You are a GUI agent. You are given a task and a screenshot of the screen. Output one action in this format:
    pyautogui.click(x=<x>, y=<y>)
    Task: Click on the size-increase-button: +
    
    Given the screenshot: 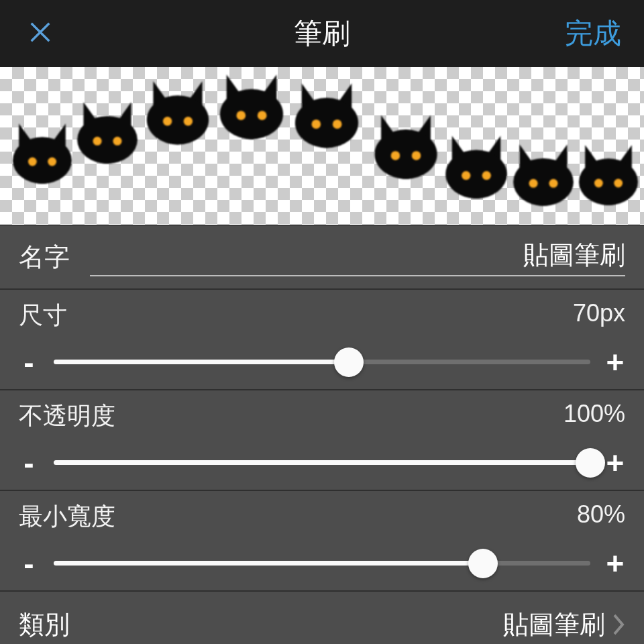 What is the action you would take?
    pyautogui.click(x=615, y=362)
    